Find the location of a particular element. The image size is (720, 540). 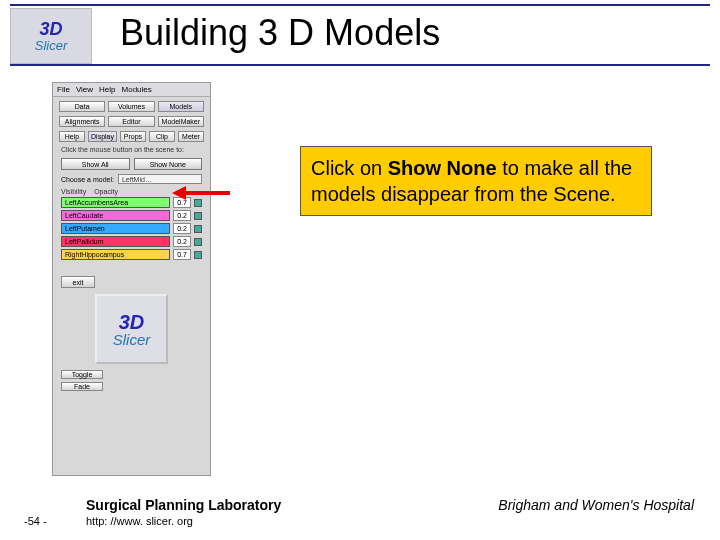

tab-display: Display is located at coordinates (102, 136).